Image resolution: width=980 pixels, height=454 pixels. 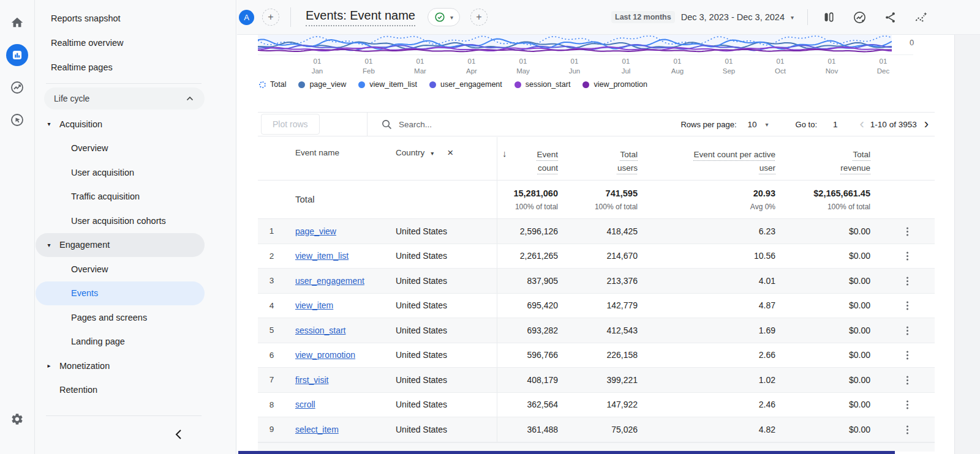 What do you see at coordinates (907, 158) in the screenshot?
I see `row-menu-column-header` at bounding box center [907, 158].